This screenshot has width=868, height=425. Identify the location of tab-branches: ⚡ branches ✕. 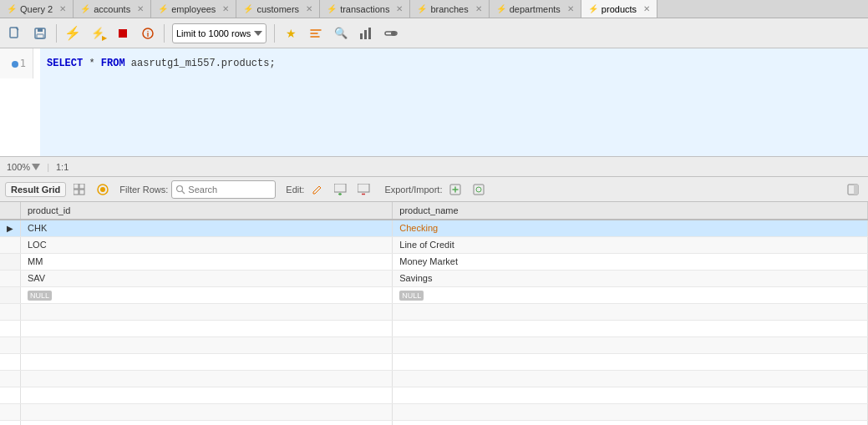
(449, 9).